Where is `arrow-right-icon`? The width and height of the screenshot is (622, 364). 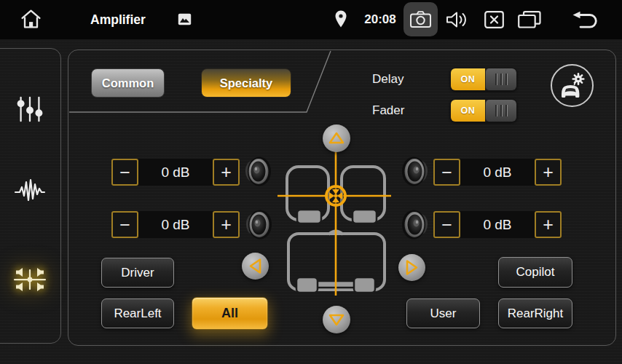
arrow-right-icon is located at coordinates (412, 268).